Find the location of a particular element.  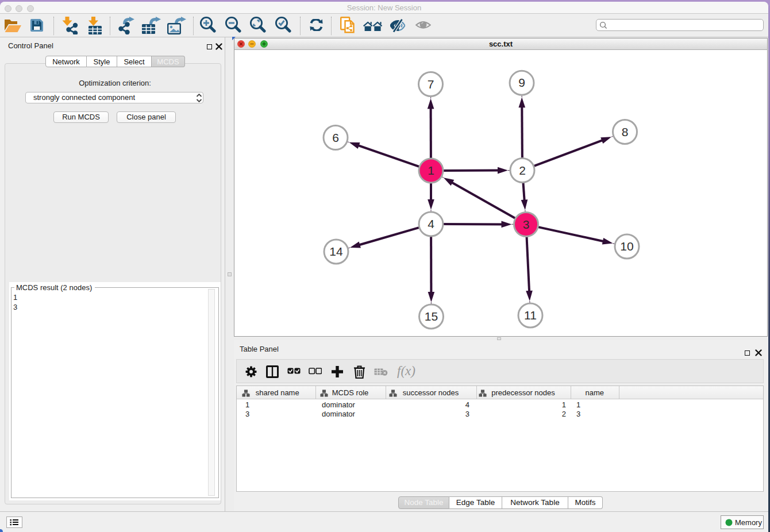

svg-text: 6 is located at coordinates (336, 138).